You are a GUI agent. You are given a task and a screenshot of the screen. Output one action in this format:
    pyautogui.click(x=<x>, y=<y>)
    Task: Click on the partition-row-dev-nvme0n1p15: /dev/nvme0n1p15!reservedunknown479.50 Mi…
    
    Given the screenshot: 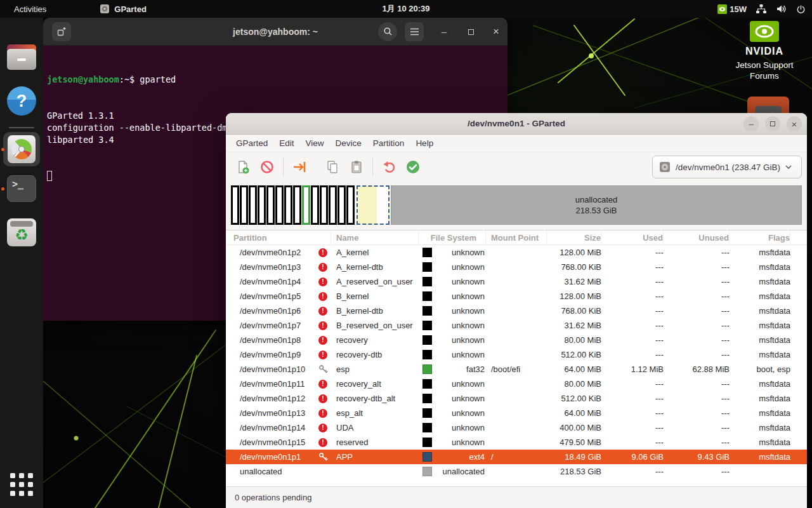 What is the action you would take?
    pyautogui.click(x=516, y=442)
    